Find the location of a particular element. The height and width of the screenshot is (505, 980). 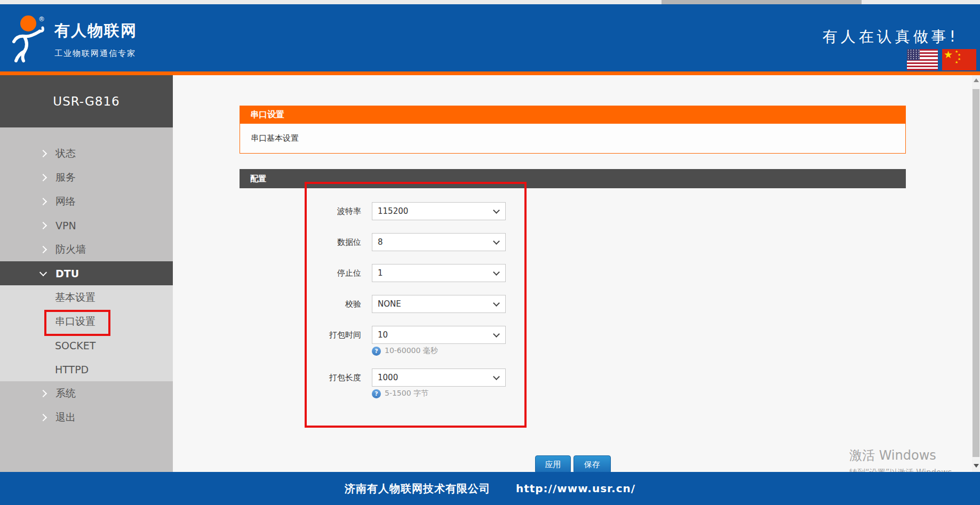

watermark-line1: 激活 Windows is located at coordinates (905, 455).